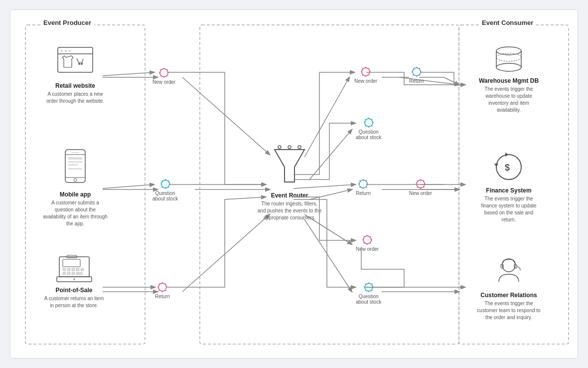  What do you see at coordinates (67, 23) in the screenshot?
I see `producer-label: Event Producer` at bounding box center [67, 23].